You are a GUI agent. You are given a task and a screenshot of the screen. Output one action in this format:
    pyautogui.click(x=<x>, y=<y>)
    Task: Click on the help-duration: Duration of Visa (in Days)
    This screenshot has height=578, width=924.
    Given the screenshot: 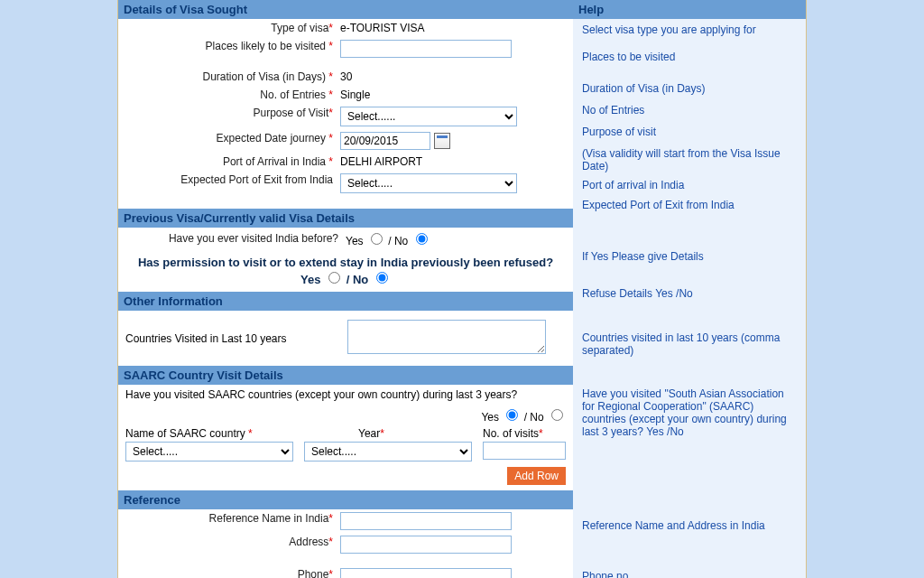 What is the action you would take?
    pyautogui.click(x=689, y=83)
    